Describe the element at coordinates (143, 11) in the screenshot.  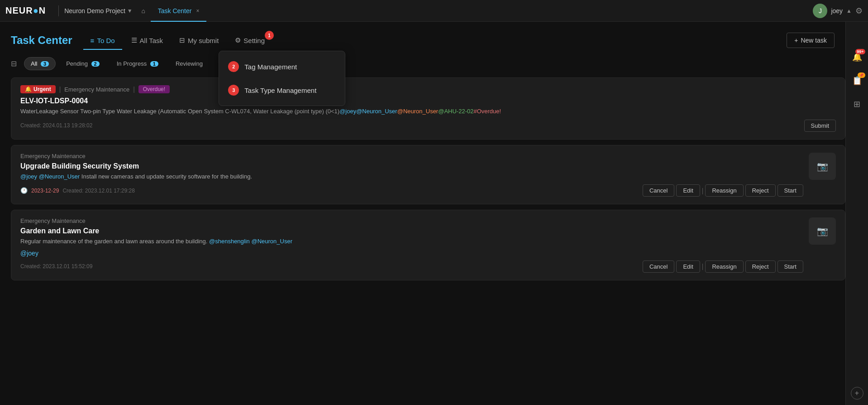
I see `home-button: ⌂` at that location.